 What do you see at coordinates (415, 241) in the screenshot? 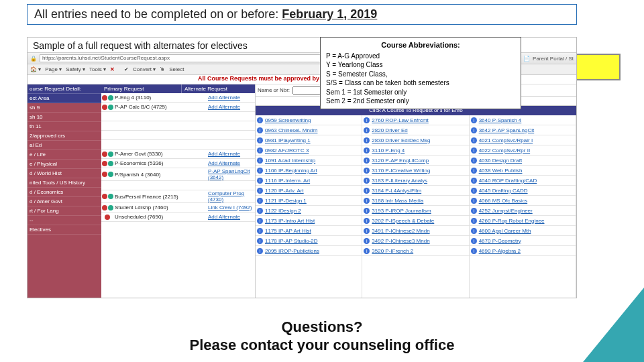
I see `course-cell: i3492 P-IChinese3 Mndn` at bounding box center [415, 241].